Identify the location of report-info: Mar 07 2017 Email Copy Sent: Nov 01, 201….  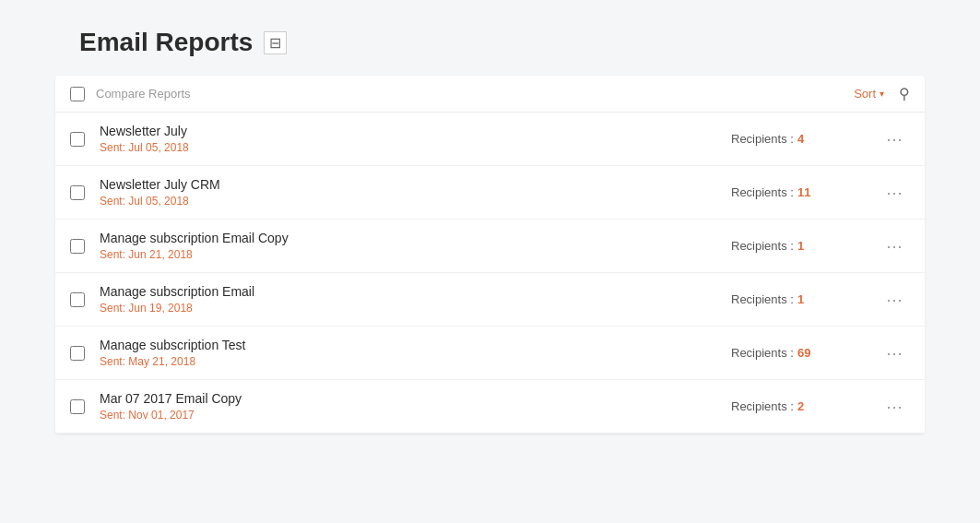
(415, 406).